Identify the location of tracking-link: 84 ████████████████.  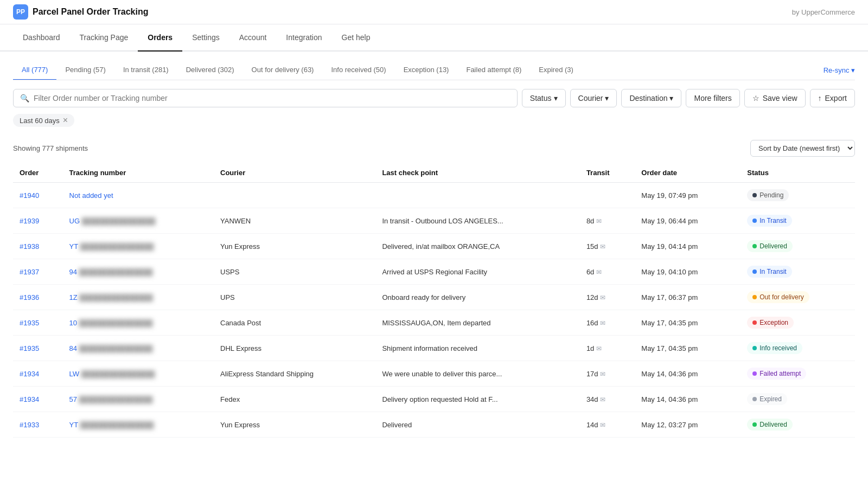
(111, 348).